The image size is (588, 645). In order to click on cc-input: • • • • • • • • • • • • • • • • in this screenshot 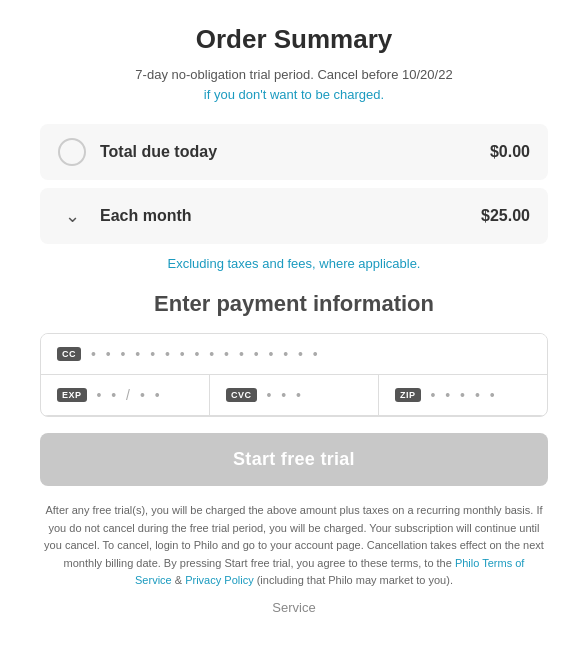, I will do `click(311, 354)`.